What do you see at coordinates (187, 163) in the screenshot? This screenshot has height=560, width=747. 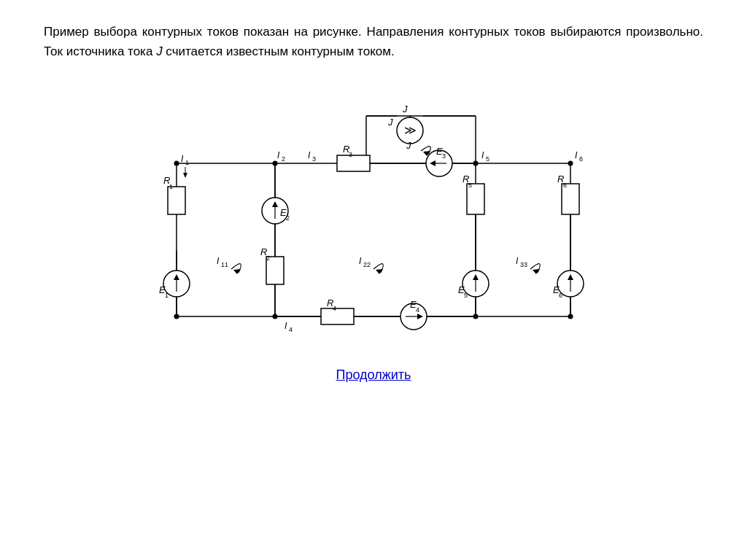 I see `label-I1-sub: 1` at bounding box center [187, 163].